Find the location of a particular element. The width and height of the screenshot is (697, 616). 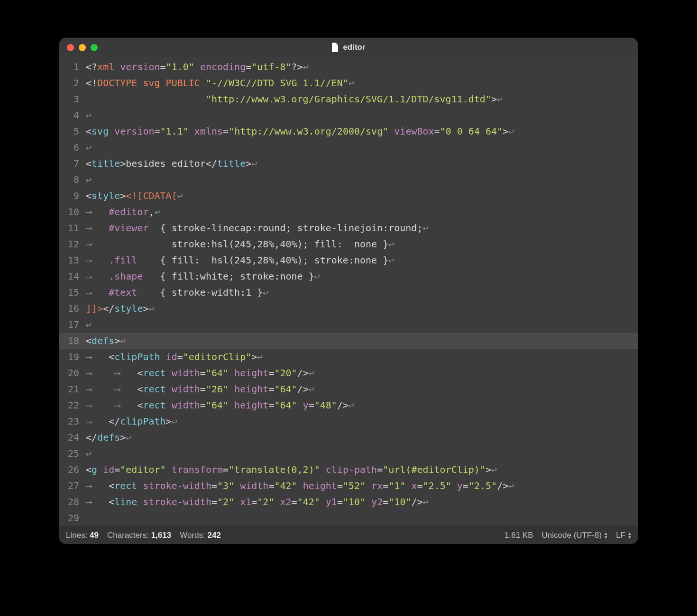

line-number: 27 is located at coordinates (73, 486).